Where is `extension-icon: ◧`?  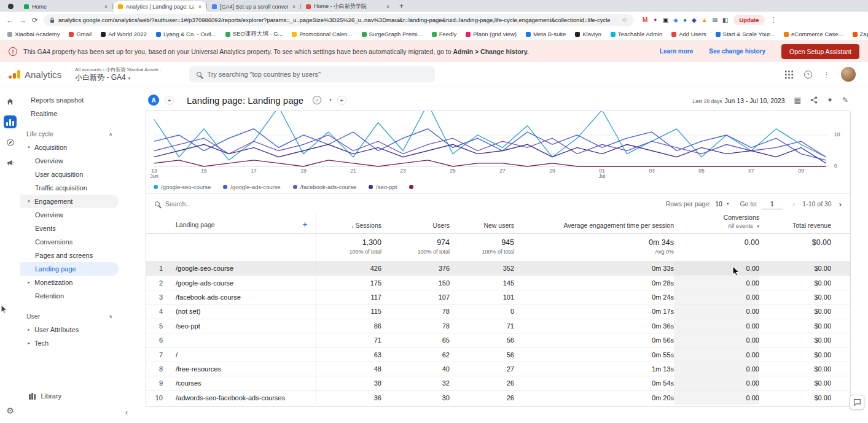 extension-icon: ◧ is located at coordinates (725, 20).